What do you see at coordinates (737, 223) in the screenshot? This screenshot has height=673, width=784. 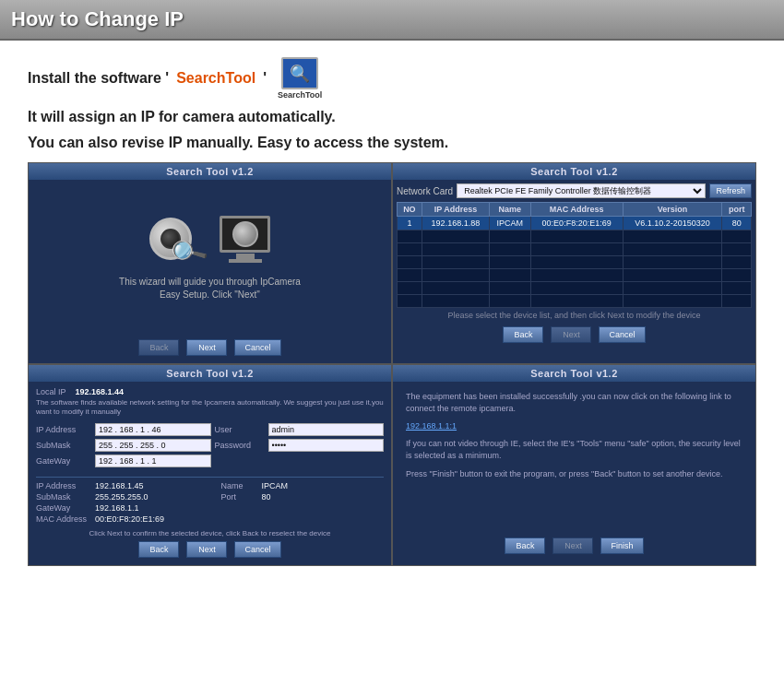 I see `cell-port: 80` at bounding box center [737, 223].